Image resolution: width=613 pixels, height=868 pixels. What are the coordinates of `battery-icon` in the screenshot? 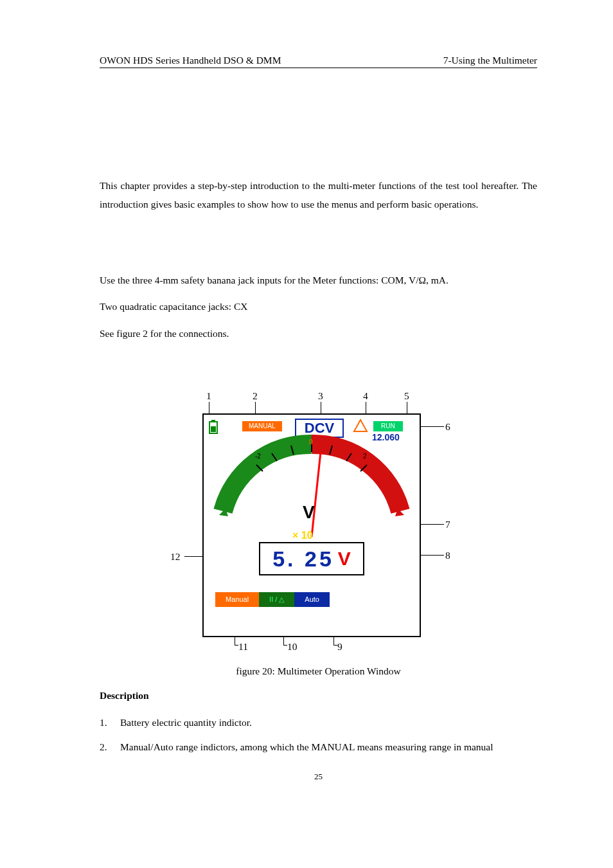 It's located at (213, 427).